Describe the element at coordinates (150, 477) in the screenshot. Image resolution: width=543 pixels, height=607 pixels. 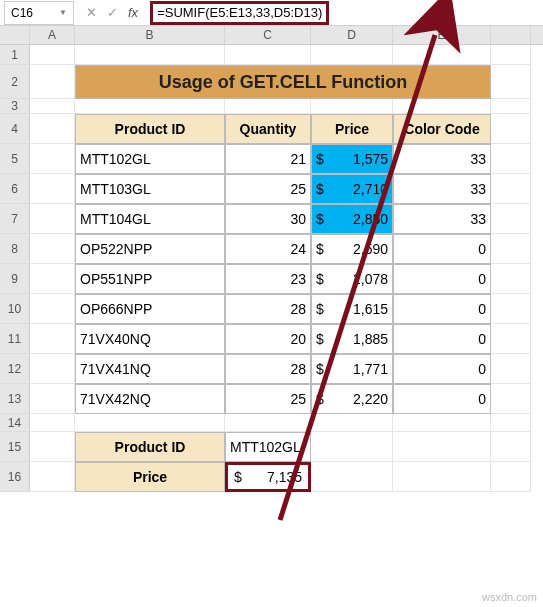
I see `summary-label: Price` at that location.